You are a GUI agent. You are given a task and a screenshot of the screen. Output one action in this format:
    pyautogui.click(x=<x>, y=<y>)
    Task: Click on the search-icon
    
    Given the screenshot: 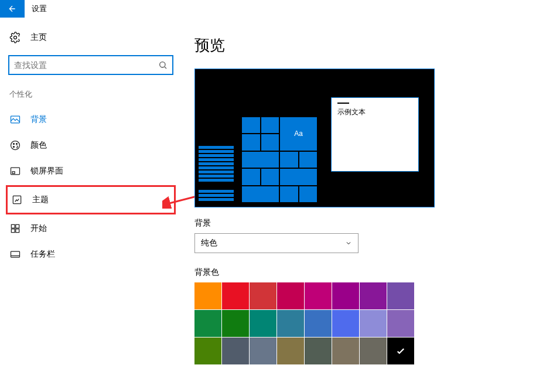 What is the action you would take?
    pyautogui.click(x=163, y=65)
    